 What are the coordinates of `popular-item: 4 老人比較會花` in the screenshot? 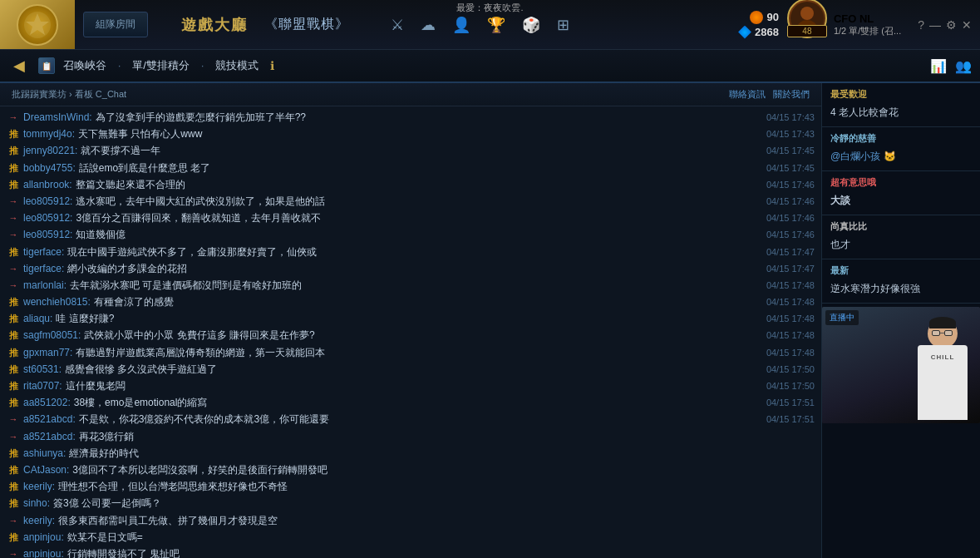 It's located at (901, 113).